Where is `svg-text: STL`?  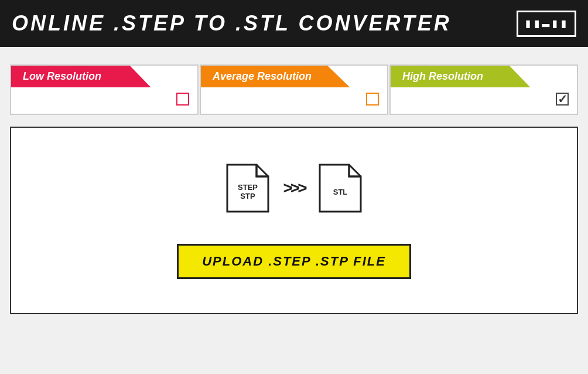 svg-text: STL is located at coordinates (340, 192).